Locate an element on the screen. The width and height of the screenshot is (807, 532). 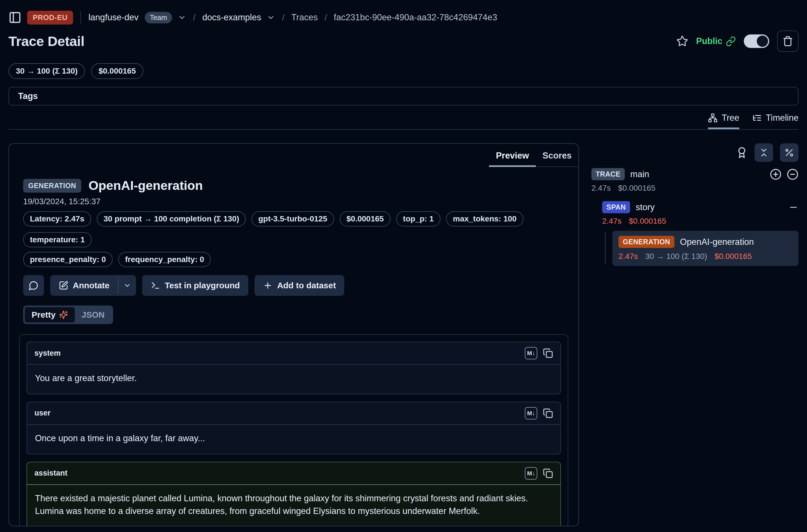
tab-scores: Scores is located at coordinates (557, 157).